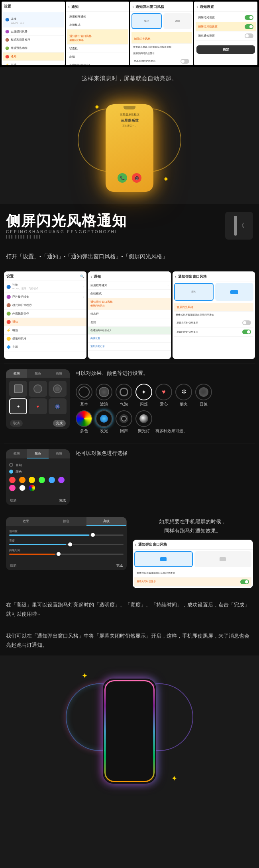 Image resolution: width=259 pixels, height=868 pixels. I want to click on ss2-r1-arrow: ›, so click(168, 286).